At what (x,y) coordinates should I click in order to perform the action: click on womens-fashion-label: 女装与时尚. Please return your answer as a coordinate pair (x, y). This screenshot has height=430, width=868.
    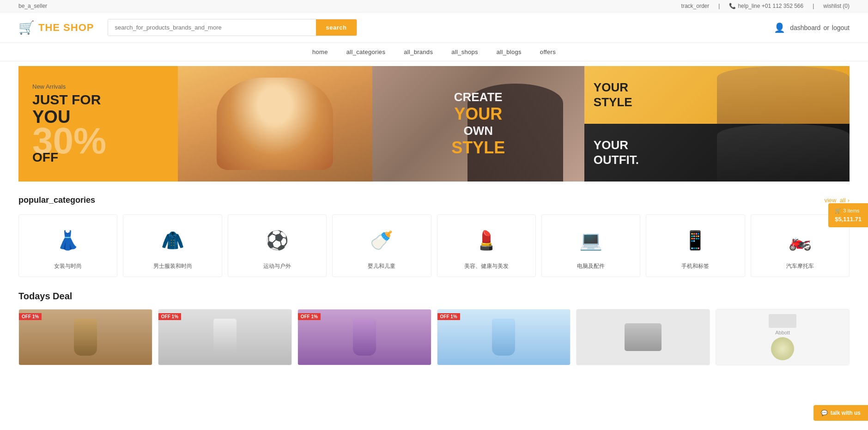
    Looking at the image, I should click on (68, 266).